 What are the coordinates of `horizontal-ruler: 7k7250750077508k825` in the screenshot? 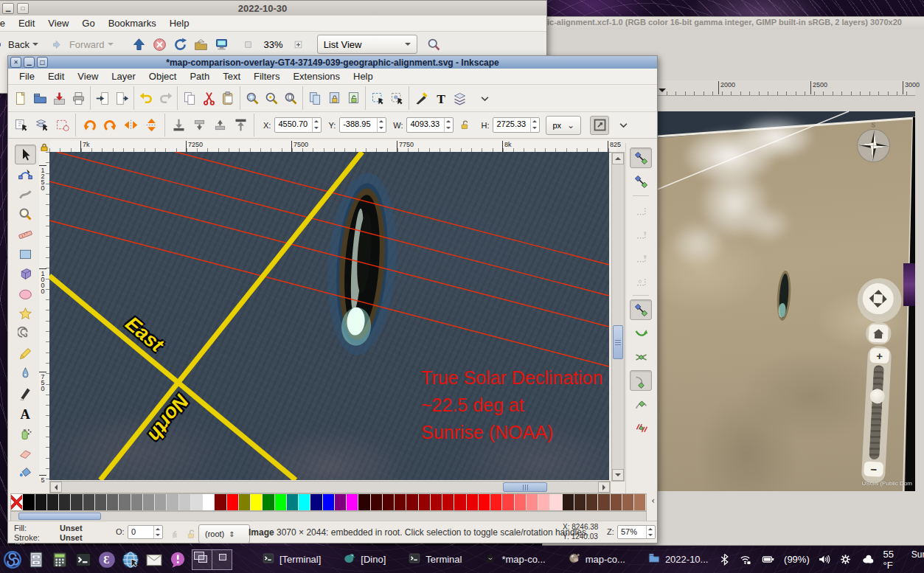 It's located at (333, 147).